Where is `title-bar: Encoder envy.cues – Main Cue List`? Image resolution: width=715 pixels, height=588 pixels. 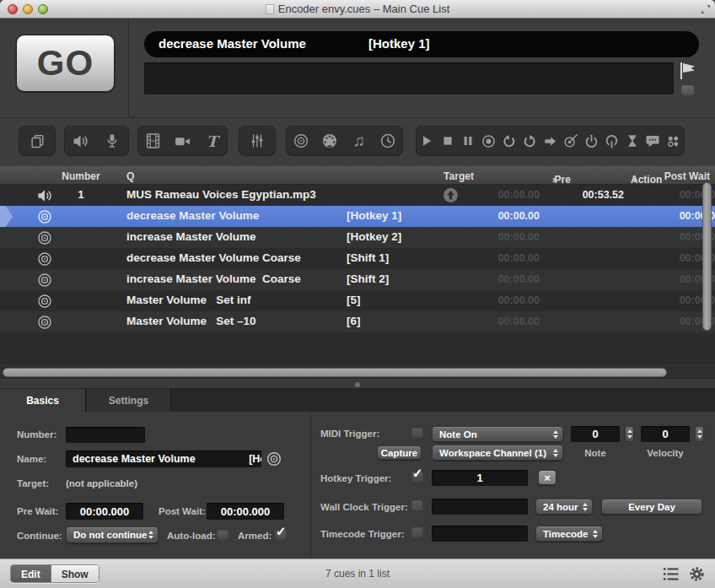
title-bar: Encoder envy.cues – Main Cue List is located at coordinates (358, 9).